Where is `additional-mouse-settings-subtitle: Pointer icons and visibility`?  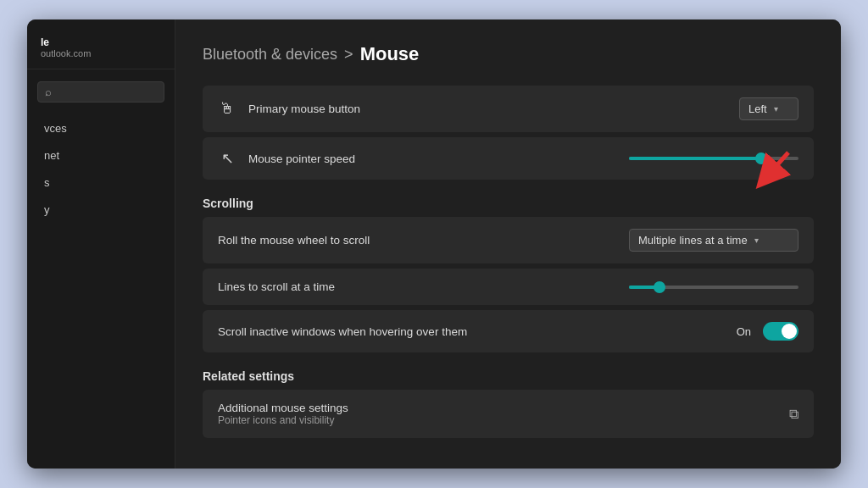
additional-mouse-settings-subtitle: Pointer icons and visibility is located at coordinates (500, 420).